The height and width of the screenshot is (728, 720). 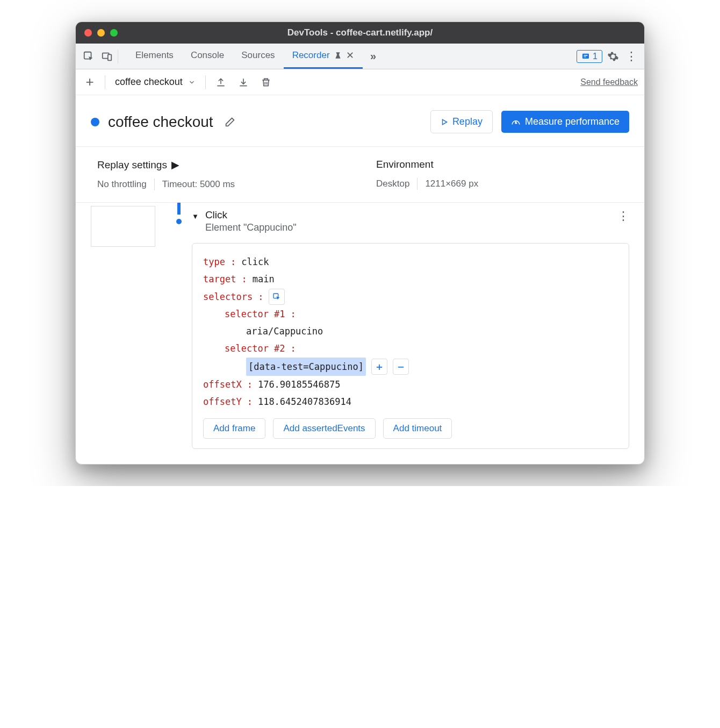 What do you see at coordinates (192, 82) in the screenshot?
I see `chevron-down-icon` at bounding box center [192, 82].